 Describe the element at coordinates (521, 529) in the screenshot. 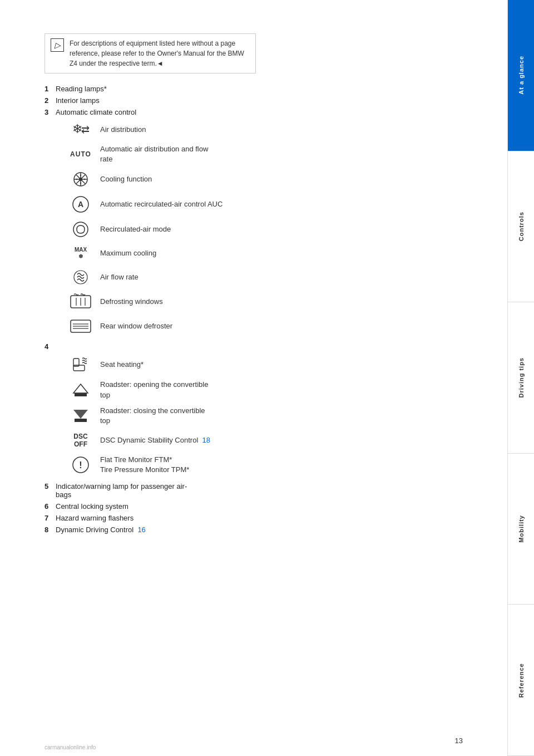

I see `sidebar-section-mobility: Mobility` at that location.